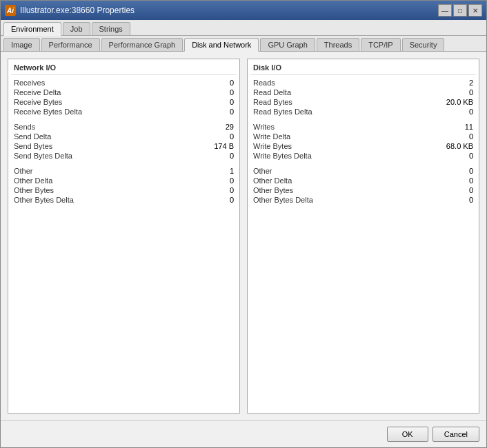  I want to click on disk-write-bytes-delta-row: Write Bytes Delta 0, so click(363, 156).